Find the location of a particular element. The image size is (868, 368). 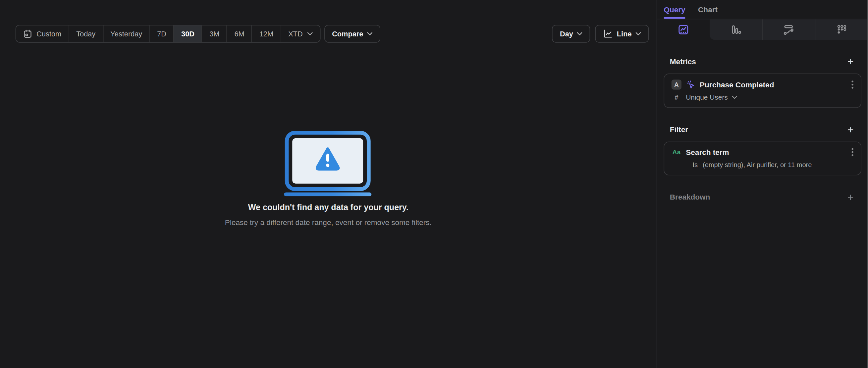

chart-type-retention is located at coordinates (842, 30).